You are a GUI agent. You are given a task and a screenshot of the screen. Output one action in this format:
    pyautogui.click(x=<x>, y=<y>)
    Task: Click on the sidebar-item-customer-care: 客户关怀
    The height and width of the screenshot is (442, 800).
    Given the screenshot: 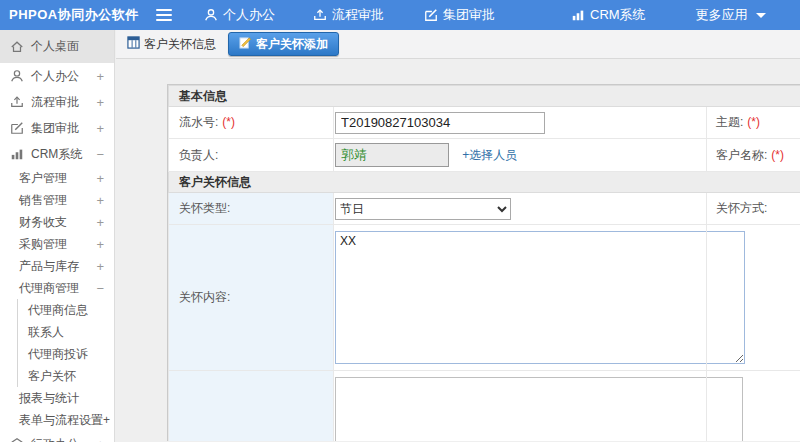 What is the action you would take?
    pyautogui.click(x=66, y=376)
    